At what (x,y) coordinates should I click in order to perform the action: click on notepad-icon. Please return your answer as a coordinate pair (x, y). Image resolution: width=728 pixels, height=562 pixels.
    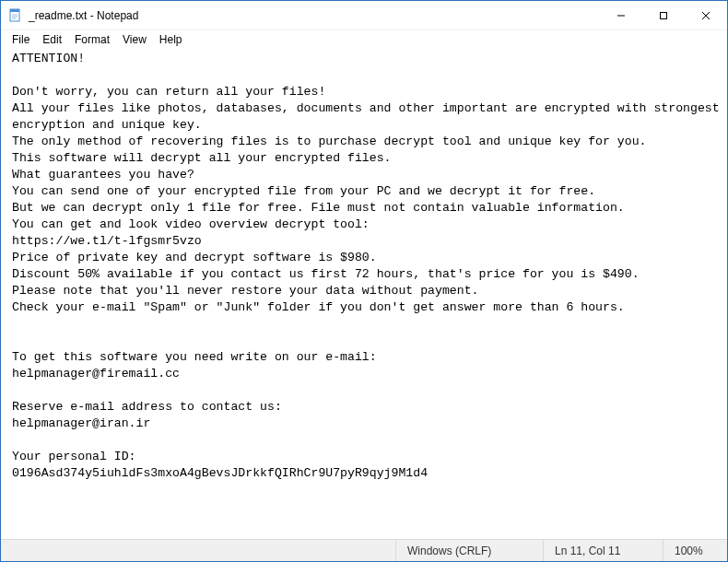
    Looking at the image, I should click on (16, 16).